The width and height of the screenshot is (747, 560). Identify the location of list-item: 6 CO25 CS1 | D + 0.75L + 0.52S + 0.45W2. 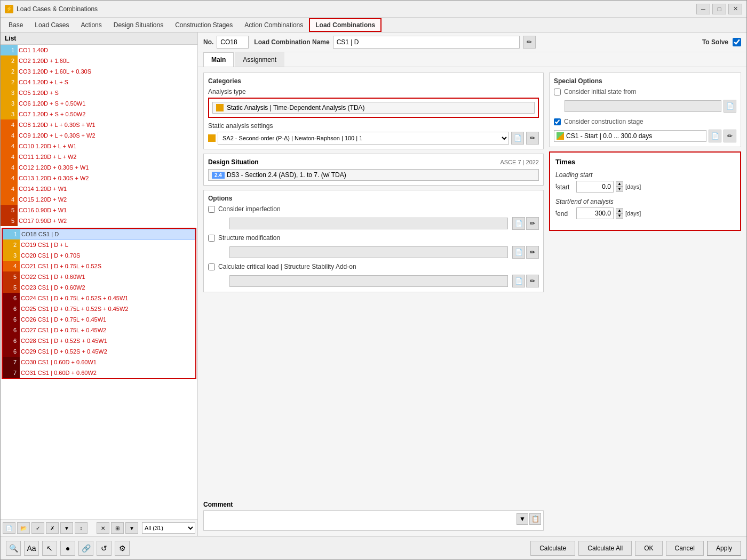
(99, 309).